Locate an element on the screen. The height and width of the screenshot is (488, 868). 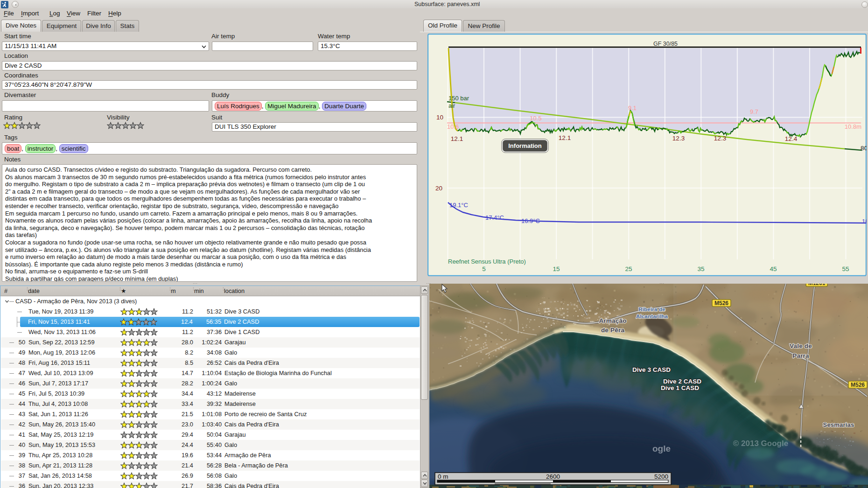
svg-text: © 2013 Google is located at coordinates (761, 443).